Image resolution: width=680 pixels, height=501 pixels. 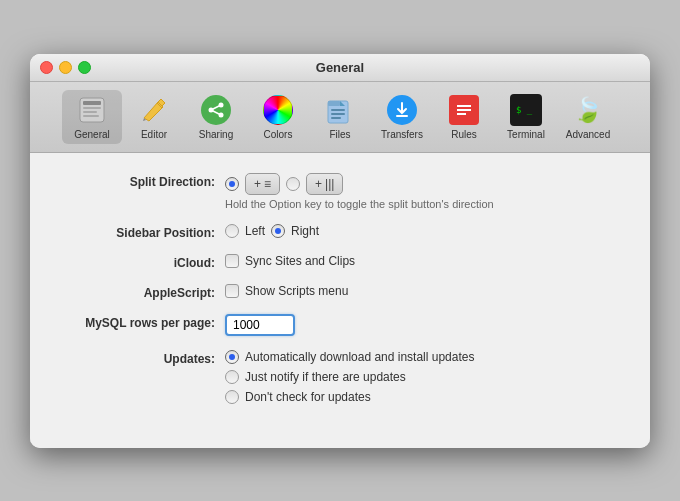 I want to click on toolbar-label-sharing: Sharing, so click(x=216, y=134).